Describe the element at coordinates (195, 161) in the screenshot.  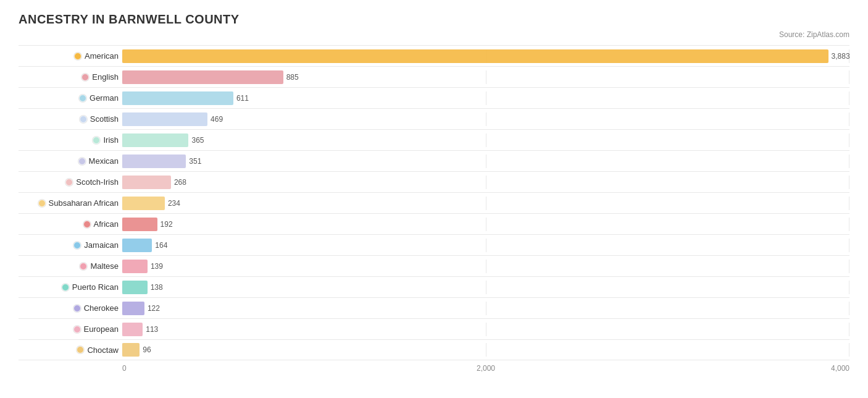
I see `bar-value: 351` at that location.